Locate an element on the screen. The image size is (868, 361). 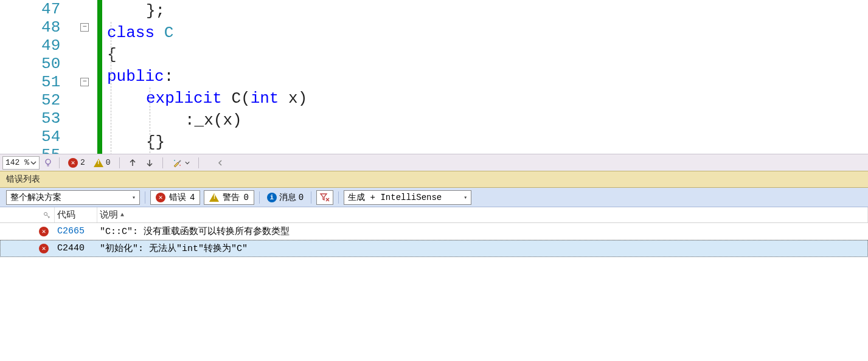
arrow-down-icon is located at coordinates (150, 163).